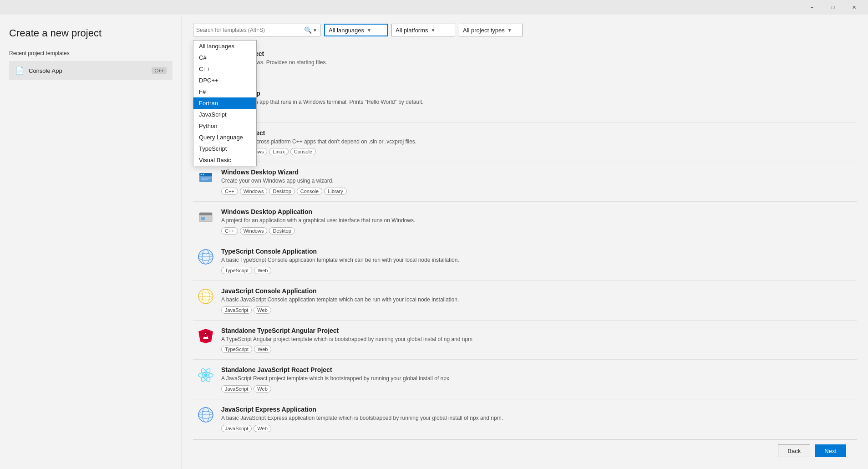 The height and width of the screenshot is (469, 868). Describe the element at coordinates (206, 178) in the screenshot. I see `template-icon-win-wizard` at that location.